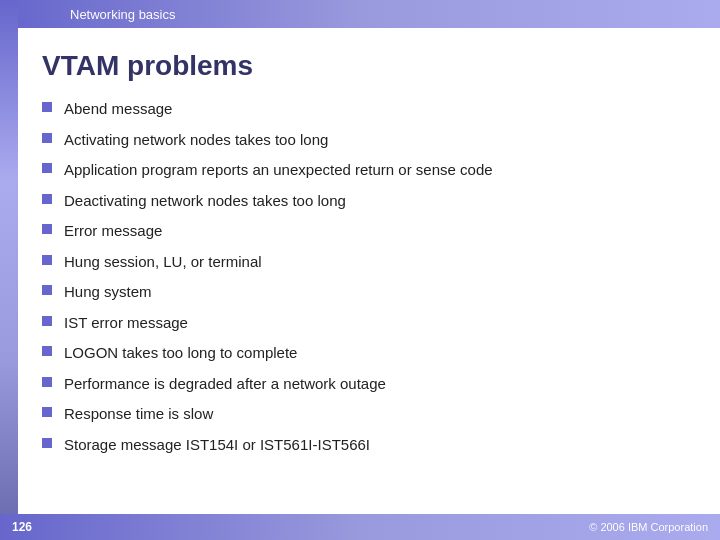 This screenshot has height=540, width=720. Describe the element at coordinates (369, 110) in the screenshot. I see `list-item: Abend message` at that location.